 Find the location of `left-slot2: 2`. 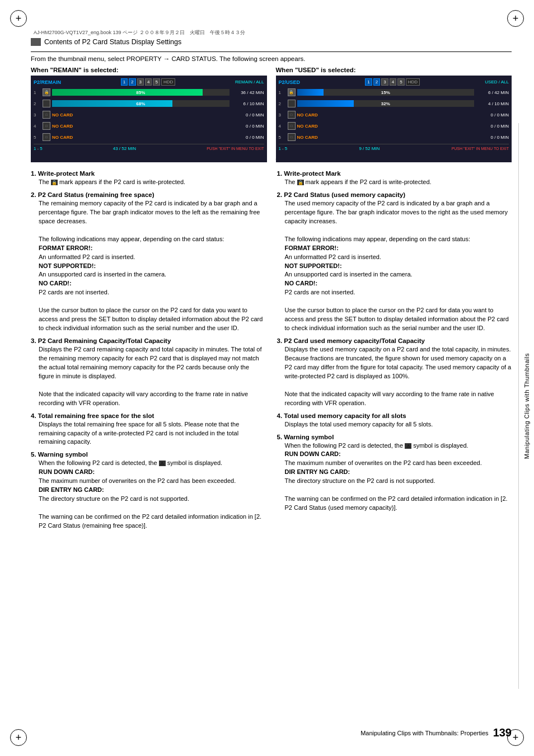

left-slot2: 2 is located at coordinates (132, 82).